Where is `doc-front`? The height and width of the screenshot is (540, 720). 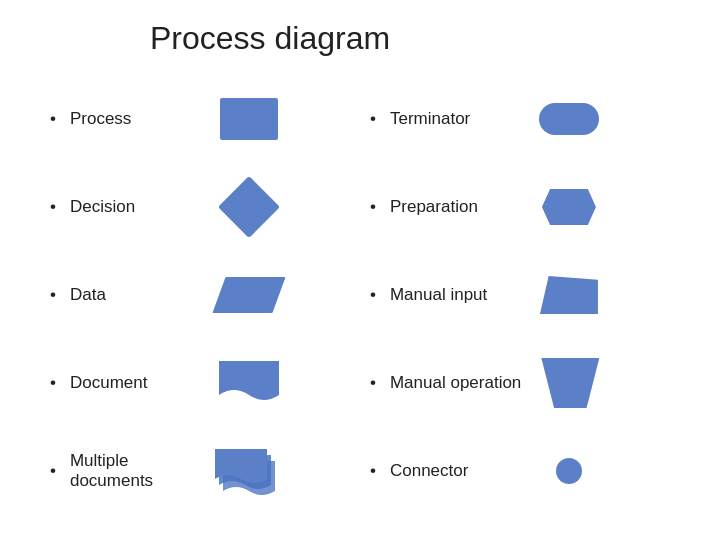
doc-front is located at coordinates (241, 468).